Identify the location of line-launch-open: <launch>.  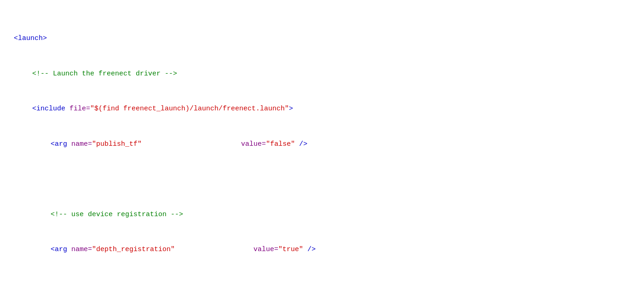
(322, 39).